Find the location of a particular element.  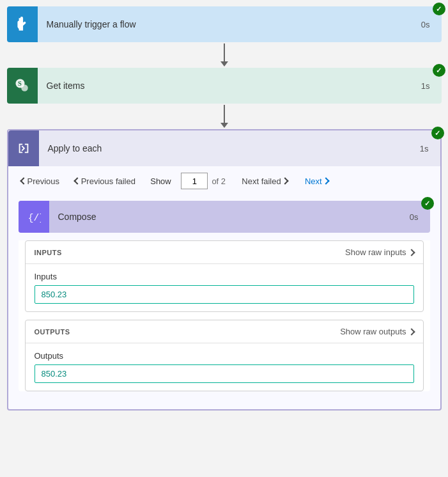

pagination-bar: Previous Previous failed Show of 2 Next … is located at coordinates (224, 181).